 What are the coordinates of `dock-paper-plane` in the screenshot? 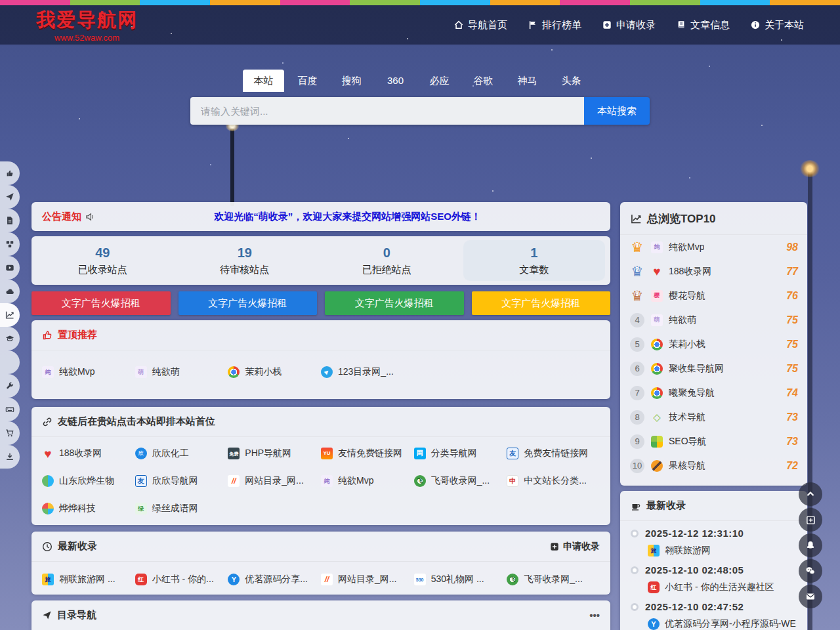 It's located at (10, 197).